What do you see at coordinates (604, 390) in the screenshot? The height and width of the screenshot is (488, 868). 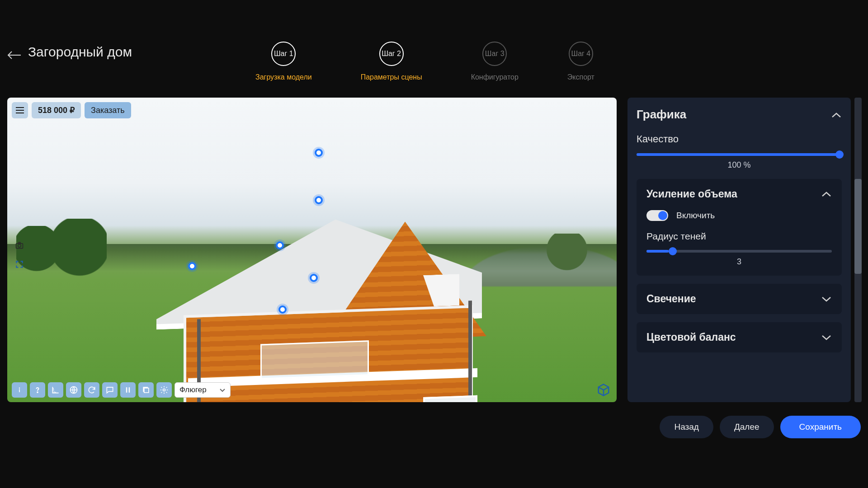 I see `viewer-logo-icon` at bounding box center [604, 390].